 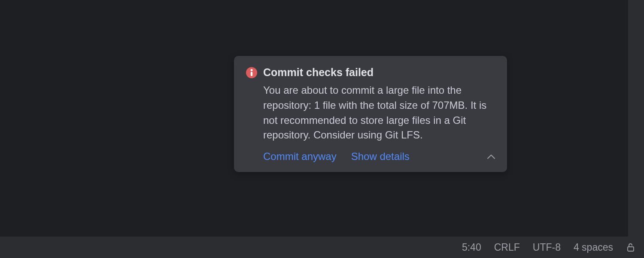 I want to click on lock-open-icon, so click(x=631, y=247).